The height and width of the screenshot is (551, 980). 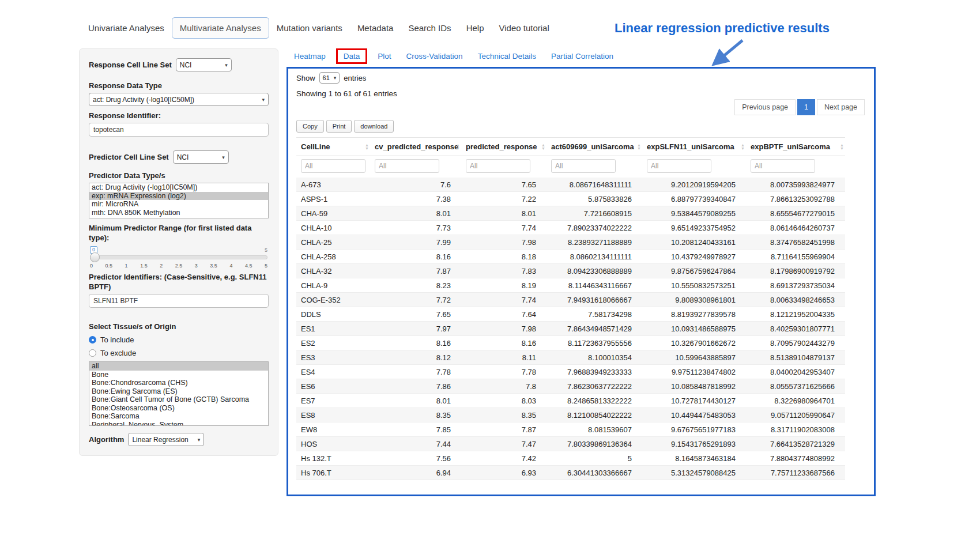 I want to click on tab-partial-correlation: Partial Correlation, so click(x=582, y=56).